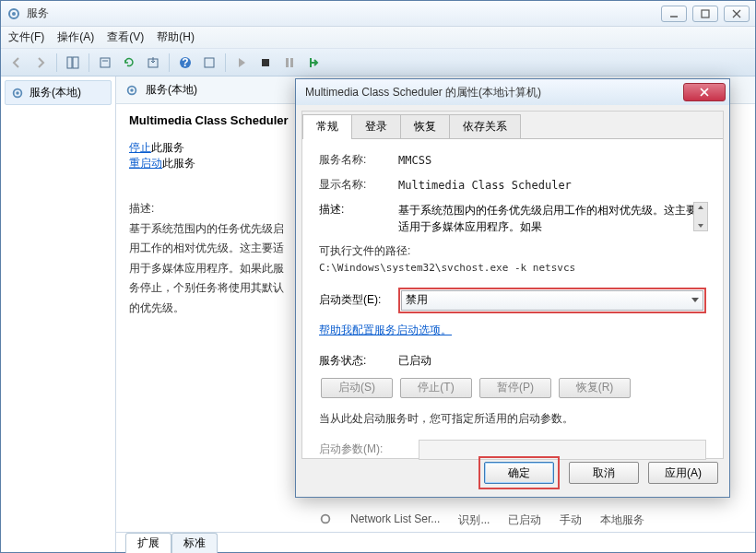  What do you see at coordinates (705, 14) in the screenshot?
I see `maximize-button` at bounding box center [705, 14].